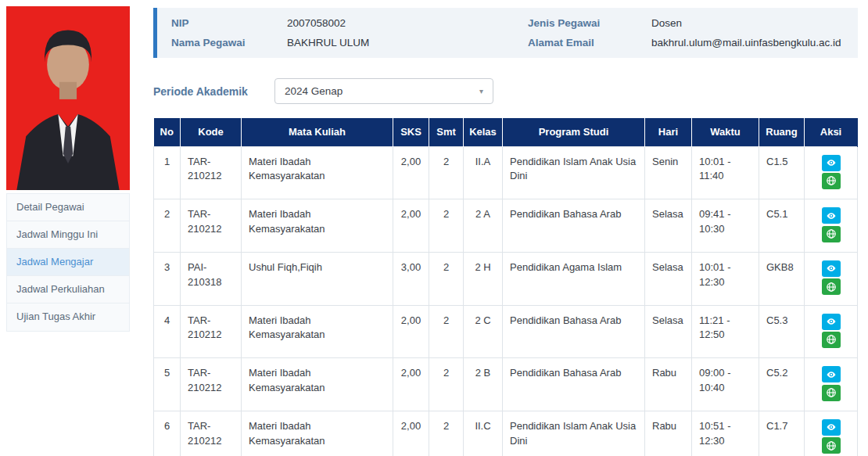  Describe the element at coordinates (782, 385) in the screenshot. I see `cell-ruang: C5.2` at that location.